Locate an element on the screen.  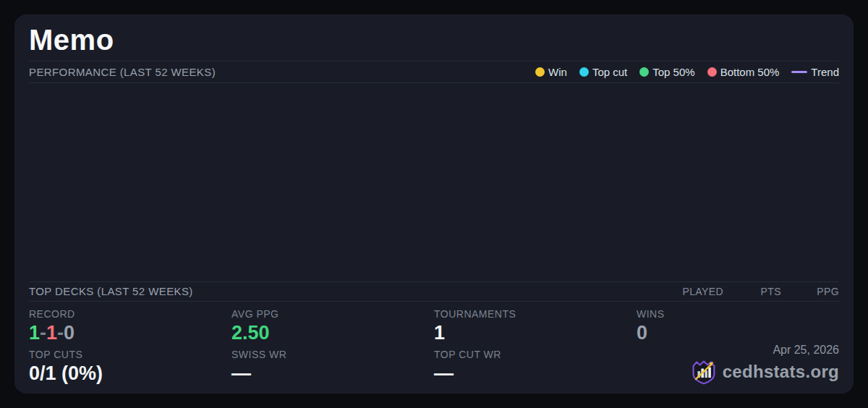
record-draws: 0 is located at coordinates (69, 333).